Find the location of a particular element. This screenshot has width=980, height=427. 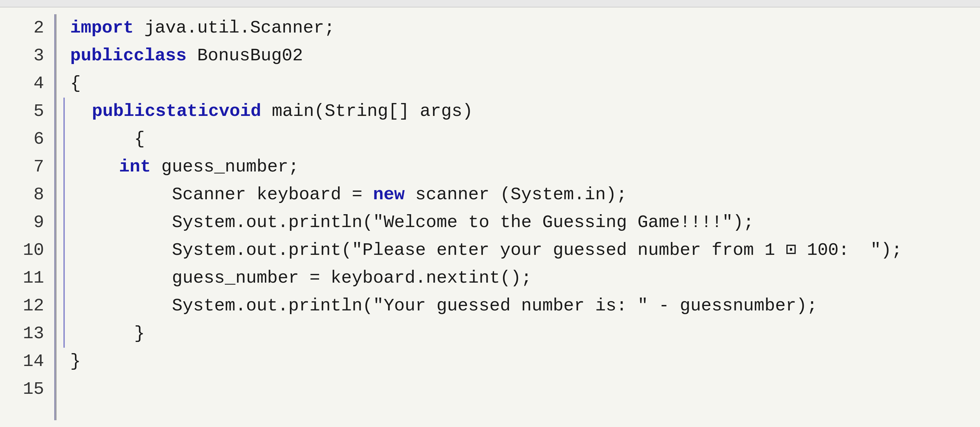

code-line-3: public class BonusBug02 is located at coordinates (522, 56).